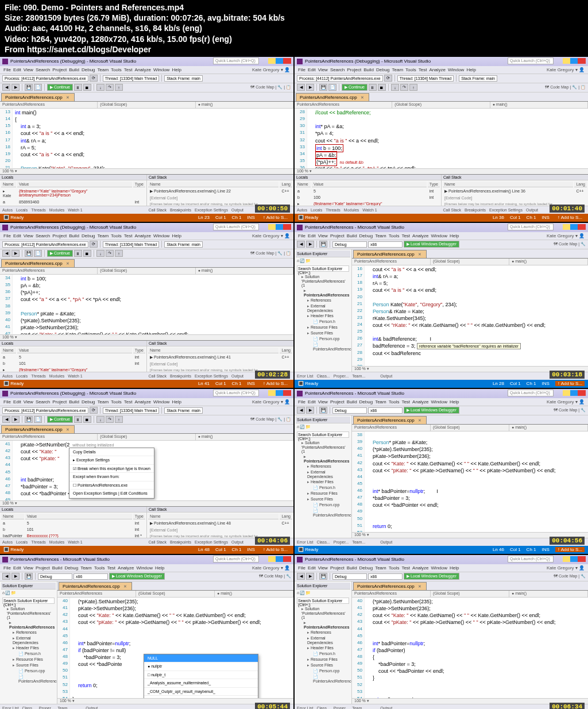 The image size is (588, 709). I want to click on config-dd: Debug, so click(350, 577).